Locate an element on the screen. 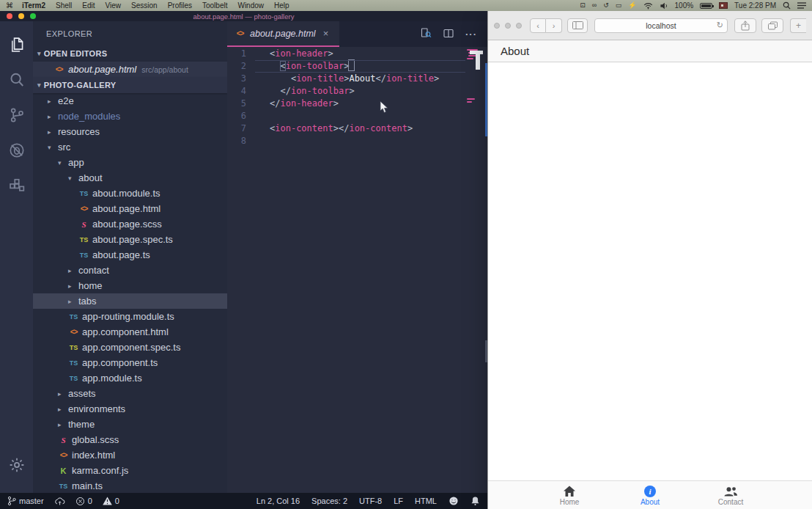  address-bar: localhost ↻ is located at coordinates (661, 26).